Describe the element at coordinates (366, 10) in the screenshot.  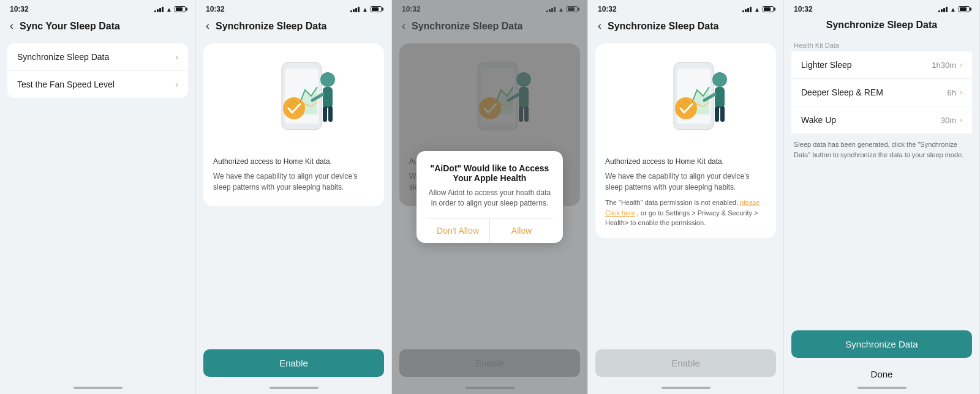
I see `status-icons-2: ▲` at that location.